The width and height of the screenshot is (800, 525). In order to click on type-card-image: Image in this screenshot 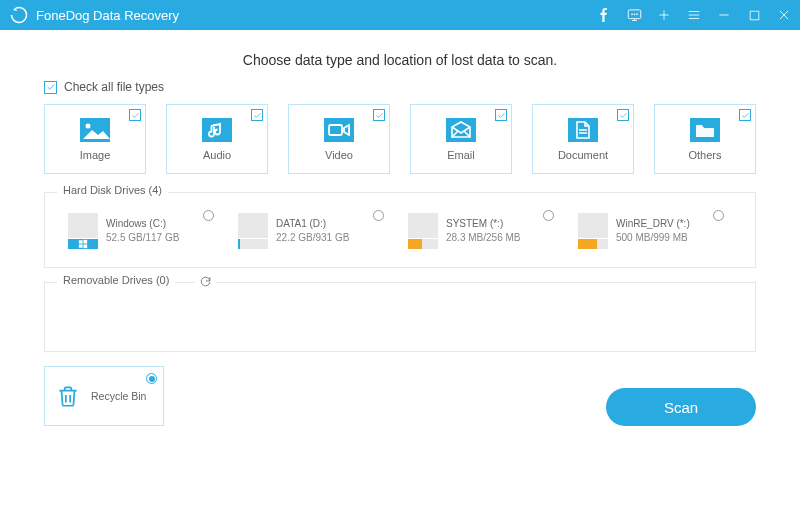, I will do `click(95, 139)`.